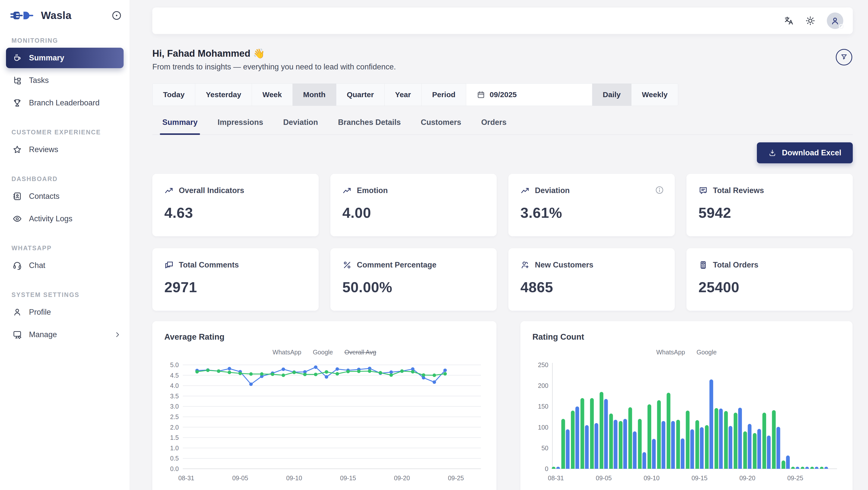 This screenshot has width=868, height=490. What do you see at coordinates (444, 94) in the screenshot?
I see `range-button-period: Period` at bounding box center [444, 94].